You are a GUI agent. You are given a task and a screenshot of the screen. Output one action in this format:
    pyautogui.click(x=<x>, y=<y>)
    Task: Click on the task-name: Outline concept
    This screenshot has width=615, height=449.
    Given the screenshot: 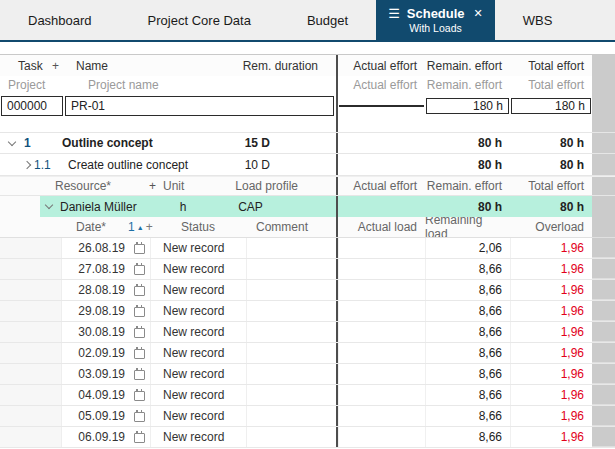 What is the action you would take?
    pyautogui.click(x=140, y=143)
    